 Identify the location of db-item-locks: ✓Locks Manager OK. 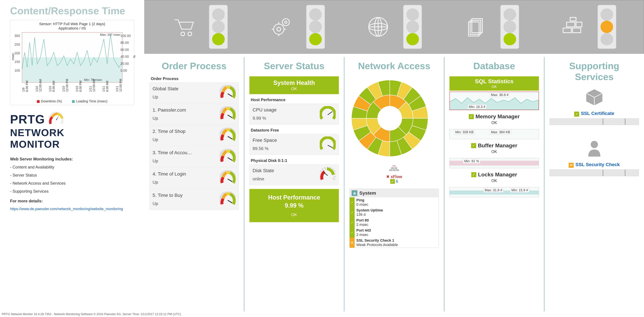
(494, 177).